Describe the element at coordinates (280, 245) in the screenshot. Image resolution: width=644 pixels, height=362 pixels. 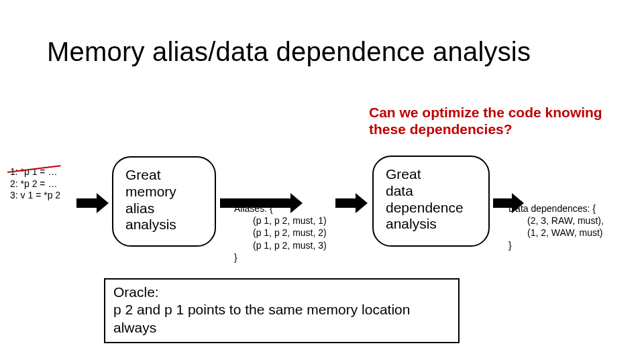
I see `aliases-l3: (p 1, p 2, must, 3)` at that location.